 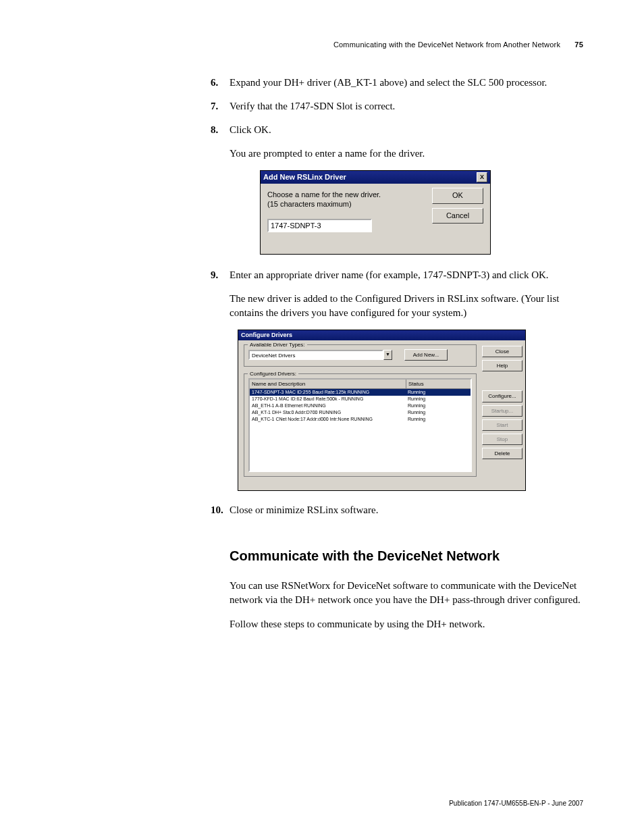 What do you see at coordinates (406, 306) in the screenshot?
I see `step-9-result: The new driver is added to the Configure…` at bounding box center [406, 306].